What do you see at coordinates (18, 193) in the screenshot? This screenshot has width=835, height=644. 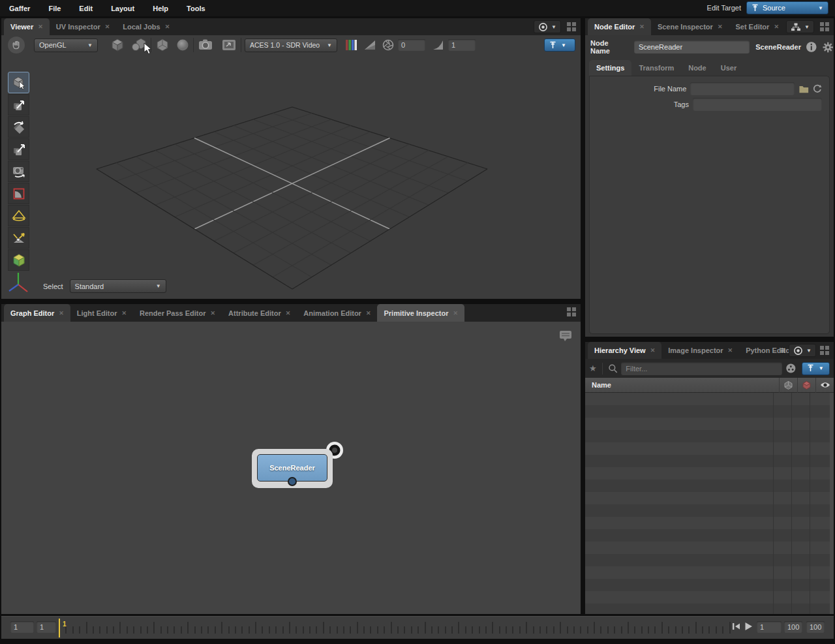 I see `crop-window-tool-button` at bounding box center [18, 193].